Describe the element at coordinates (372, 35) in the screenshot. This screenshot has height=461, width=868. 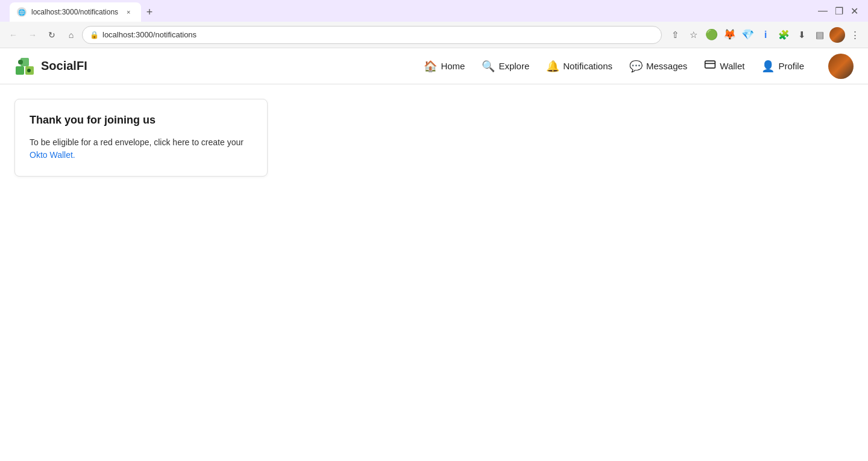
I see `address-bar: 🔒 localhost:3000/notifications` at that location.